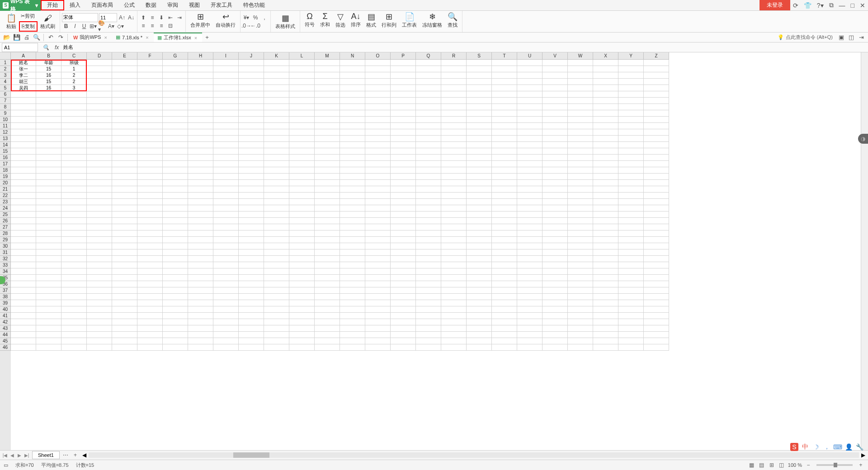 The width and height of the screenshot is (868, 470). What do you see at coordinates (125, 88) in the screenshot?
I see `cell-E5` at bounding box center [125, 88].